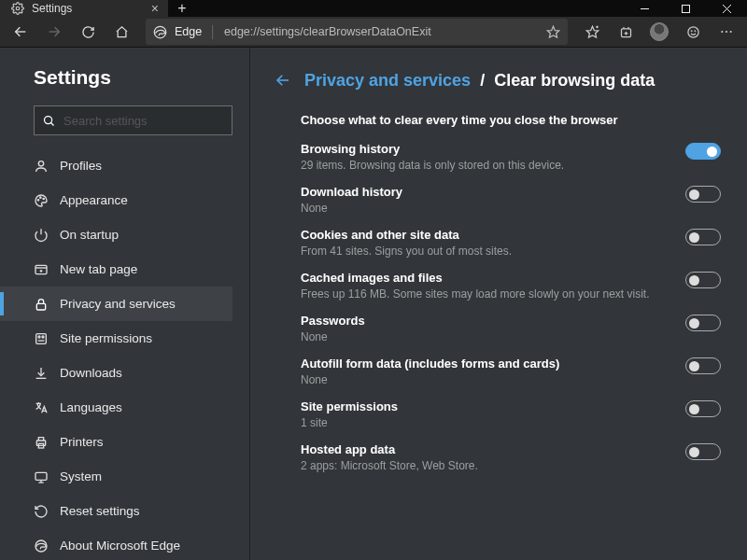  Describe the element at coordinates (726, 8) in the screenshot. I see `close-window-button` at that location.